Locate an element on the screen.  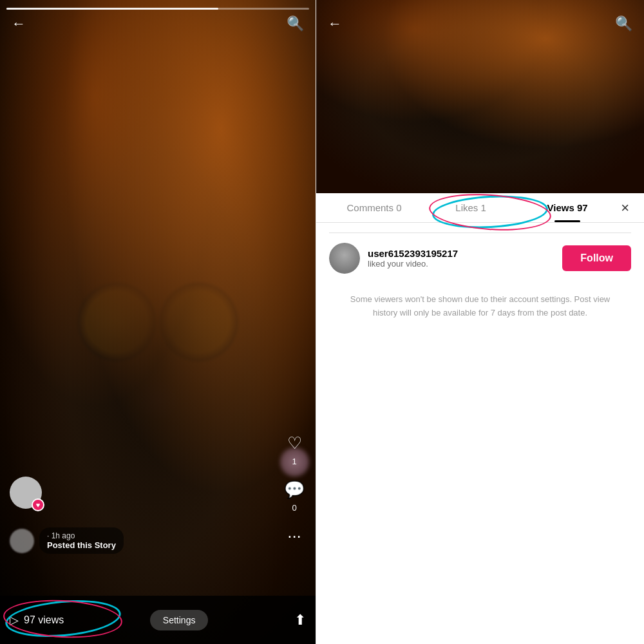
settings-button: Settings is located at coordinates (179, 620).